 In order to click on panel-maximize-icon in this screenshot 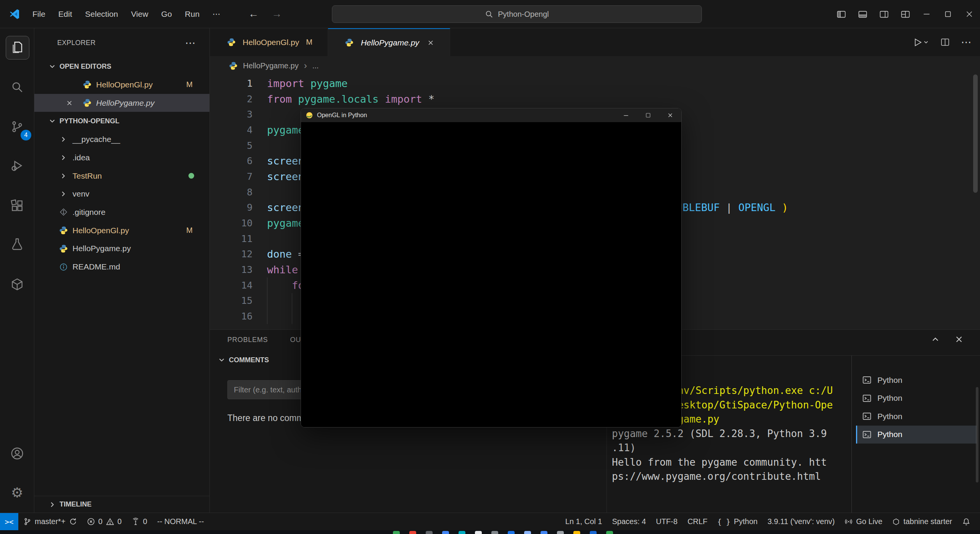, I will do `click(935, 339)`.